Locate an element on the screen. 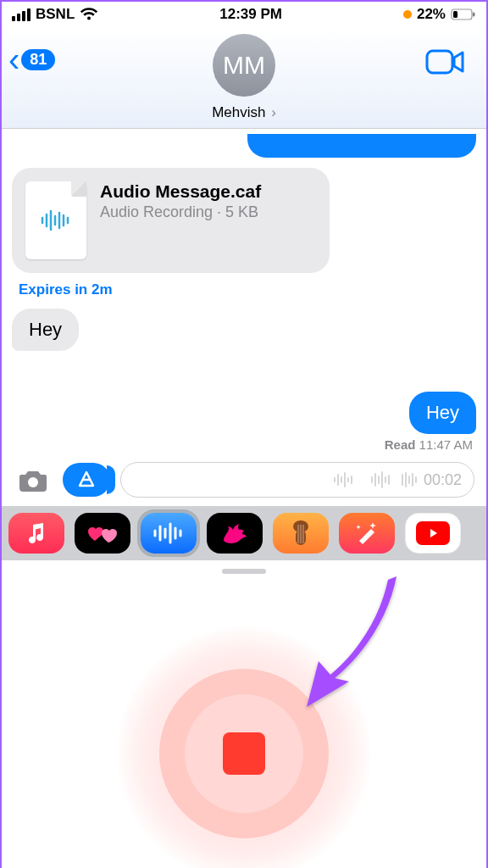  battery-pct: 22% is located at coordinates (431, 14).